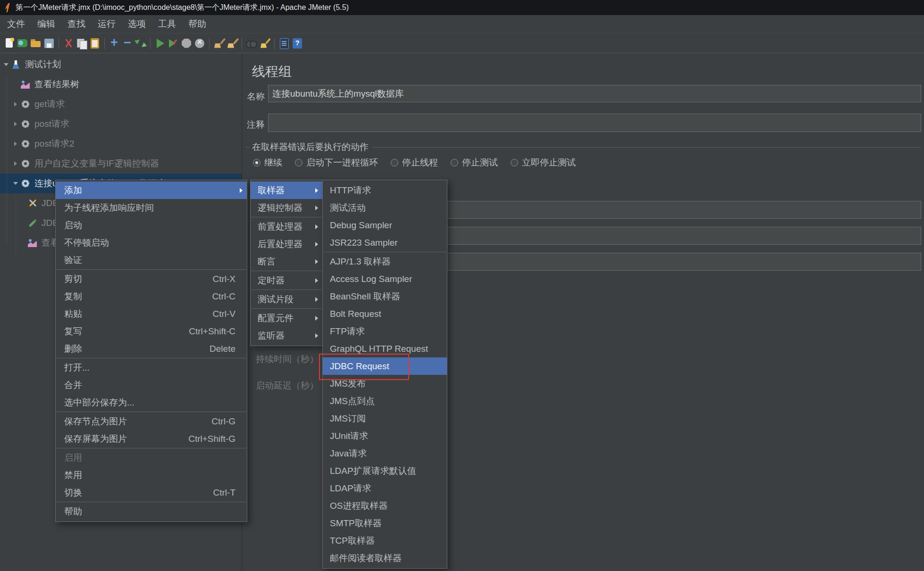 This screenshot has width=924, height=571. I want to click on shutdown-icon, so click(200, 43).